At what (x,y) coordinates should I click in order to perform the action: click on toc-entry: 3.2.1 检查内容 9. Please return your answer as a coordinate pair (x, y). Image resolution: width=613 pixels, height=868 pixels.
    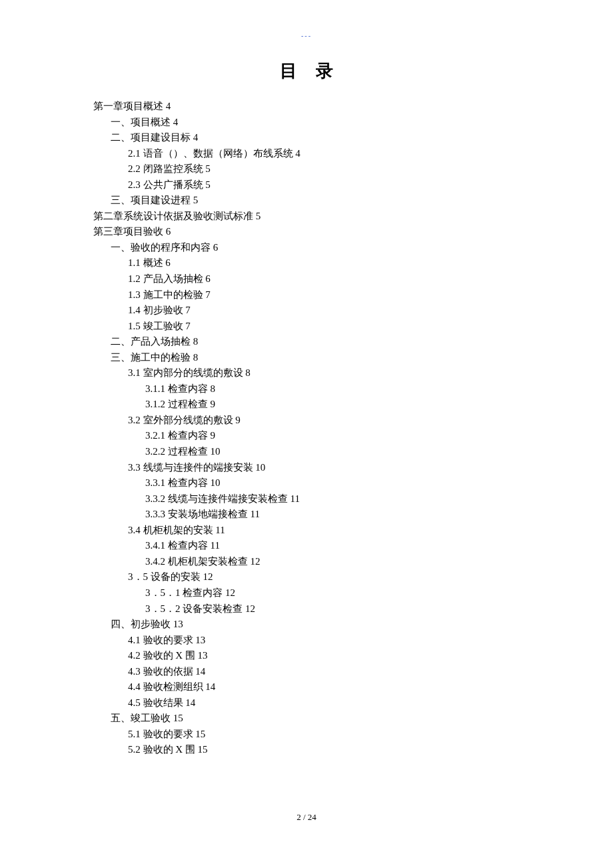
    Looking at the image, I should click on (332, 436).